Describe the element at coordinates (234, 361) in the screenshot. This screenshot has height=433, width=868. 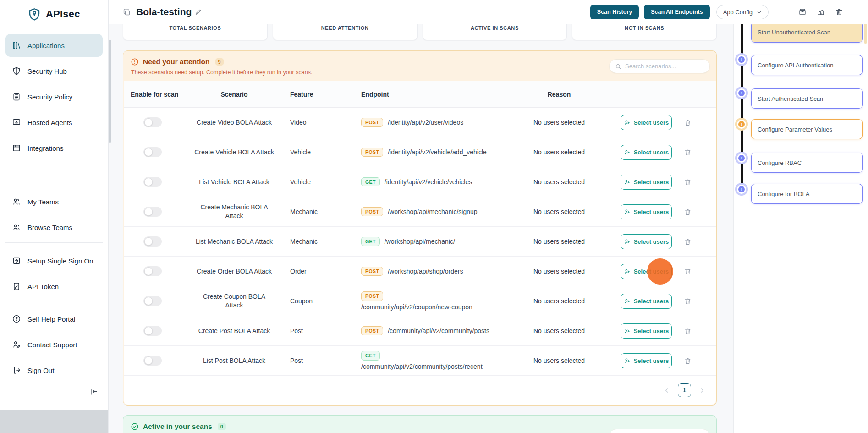
I see `scenario-name: List Post BOLA Attack` at that location.